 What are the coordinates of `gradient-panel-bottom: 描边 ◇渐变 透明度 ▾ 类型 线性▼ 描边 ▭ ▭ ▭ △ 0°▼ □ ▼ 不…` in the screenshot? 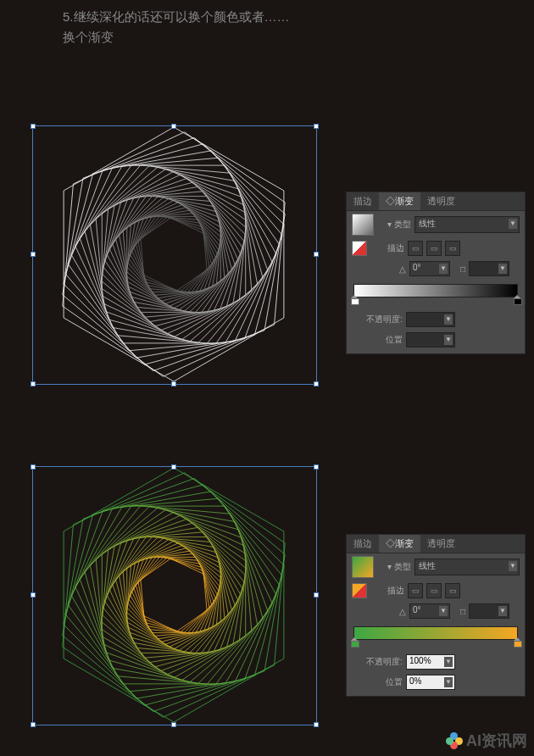 It's located at (436, 615).